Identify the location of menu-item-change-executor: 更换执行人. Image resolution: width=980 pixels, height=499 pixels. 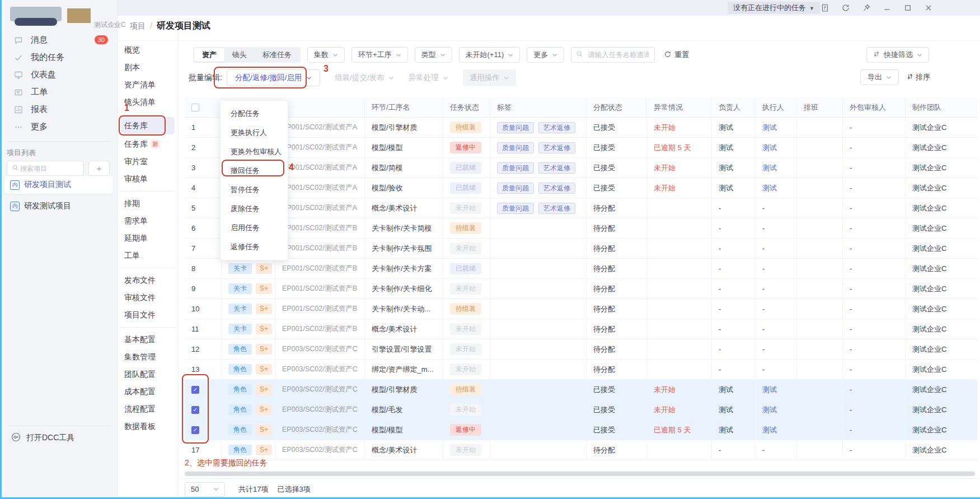
(254, 133).